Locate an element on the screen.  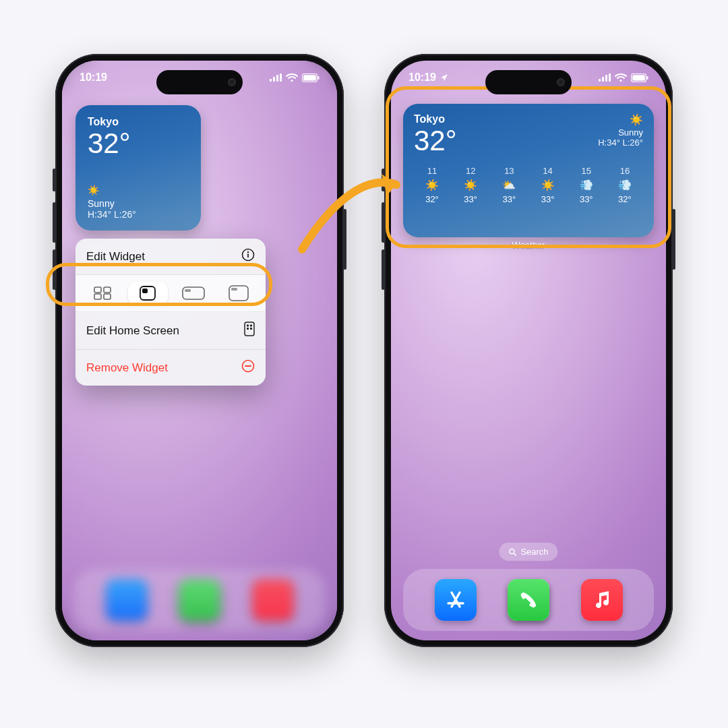
app-music is located at coordinates (602, 600).